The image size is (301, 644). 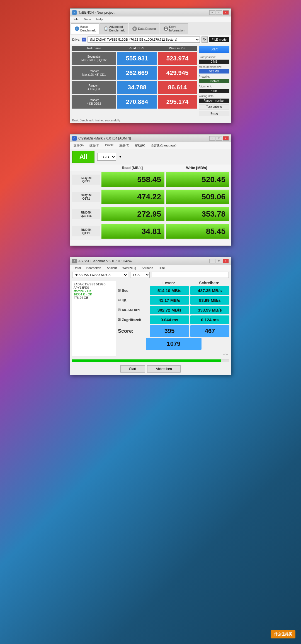 I want to click on seq-label: SequentialMax (128 KB) QD32, so click(x=94, y=58).